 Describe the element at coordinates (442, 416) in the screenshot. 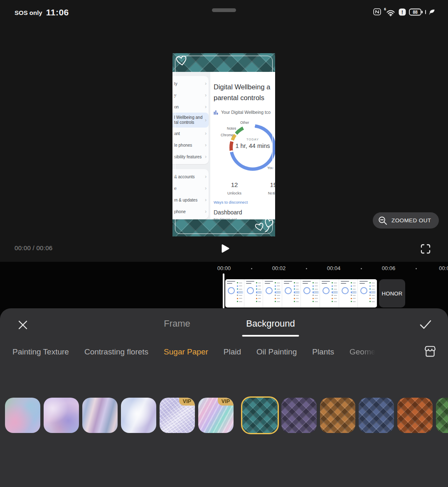

I see `background-swatch-argyle-green` at that location.